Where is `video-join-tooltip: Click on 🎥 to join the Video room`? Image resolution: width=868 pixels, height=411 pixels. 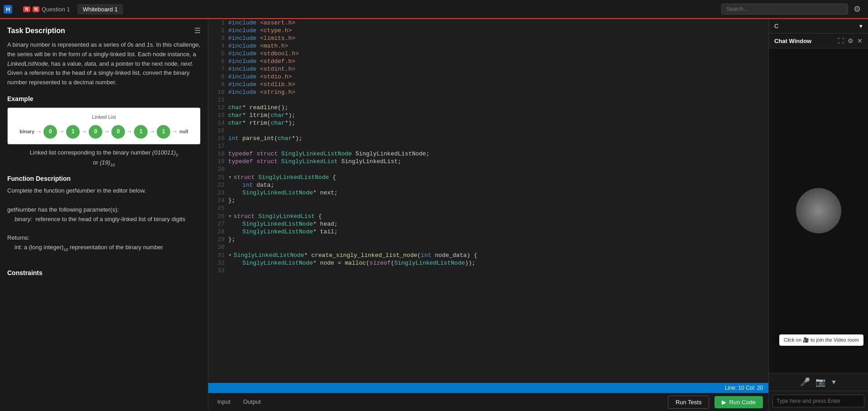 video-join-tooltip: Click on 🎥 to join the Video room is located at coordinates (821, 340).